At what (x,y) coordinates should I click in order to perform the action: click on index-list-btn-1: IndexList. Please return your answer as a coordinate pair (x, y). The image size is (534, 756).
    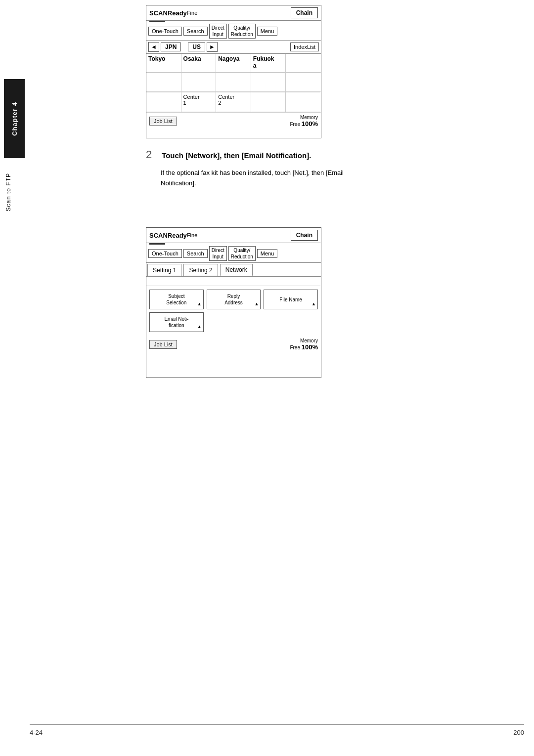
    Looking at the image, I should click on (305, 47).